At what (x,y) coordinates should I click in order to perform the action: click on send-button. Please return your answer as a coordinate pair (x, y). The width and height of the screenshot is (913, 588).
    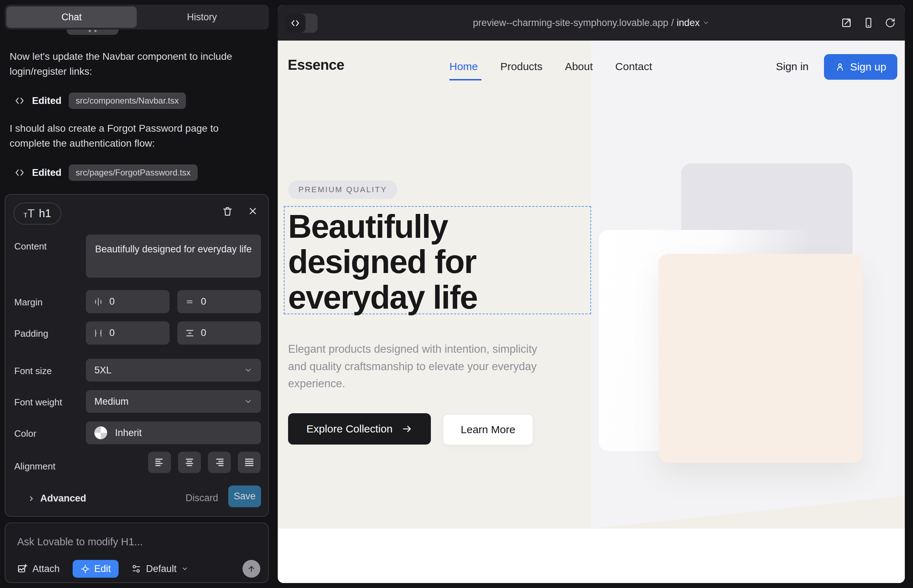
    Looking at the image, I should click on (251, 569).